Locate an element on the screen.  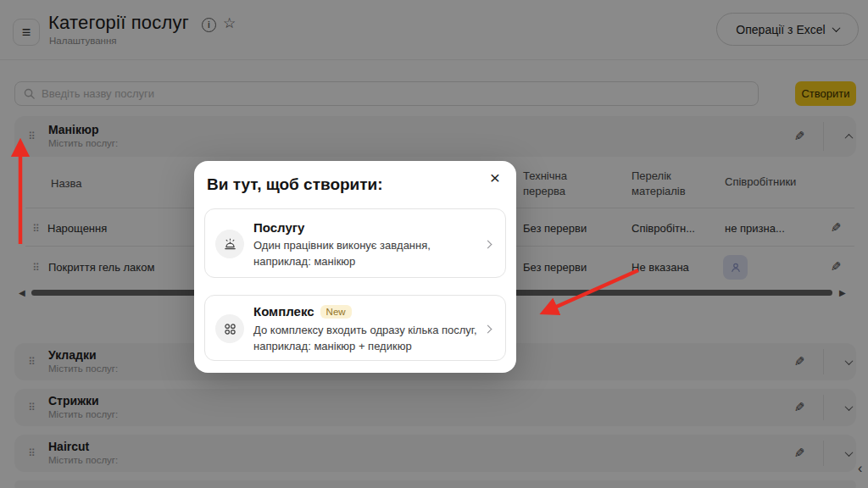
group-circles-icon is located at coordinates (231, 329).